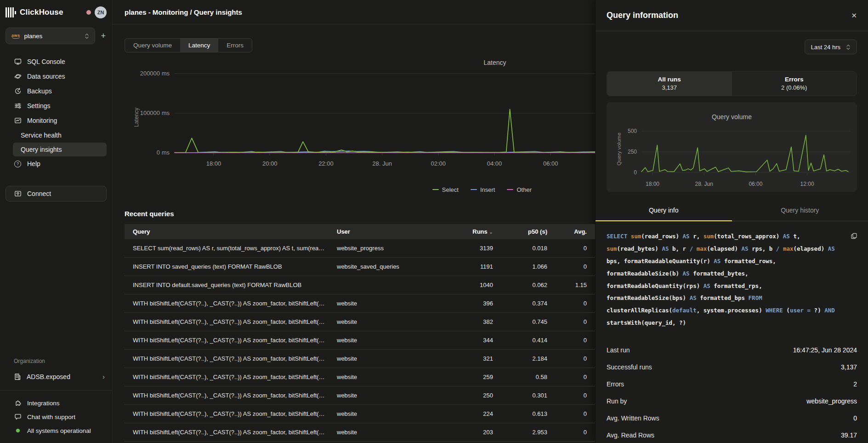  Describe the element at coordinates (794, 84) in the screenshot. I see `summary-tab-errors: Errors 2 (0.06%)` at that location.